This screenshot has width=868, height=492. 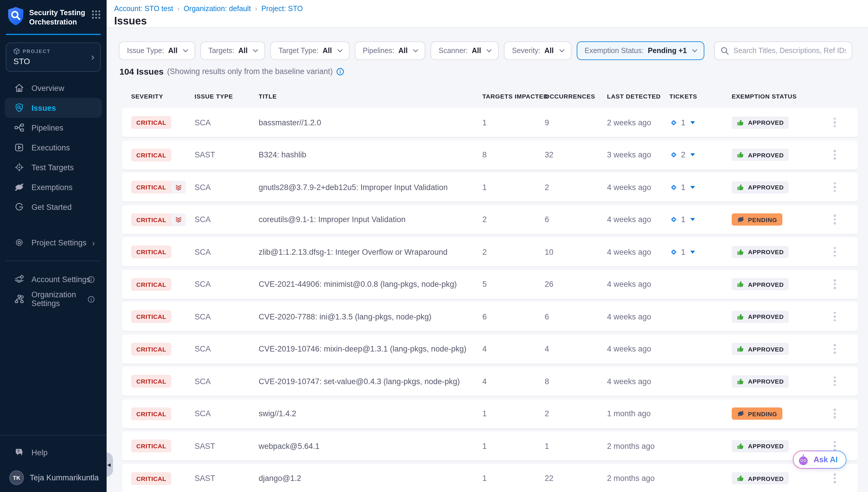 What do you see at coordinates (173, 51) in the screenshot?
I see `filter-value: All` at bounding box center [173, 51].